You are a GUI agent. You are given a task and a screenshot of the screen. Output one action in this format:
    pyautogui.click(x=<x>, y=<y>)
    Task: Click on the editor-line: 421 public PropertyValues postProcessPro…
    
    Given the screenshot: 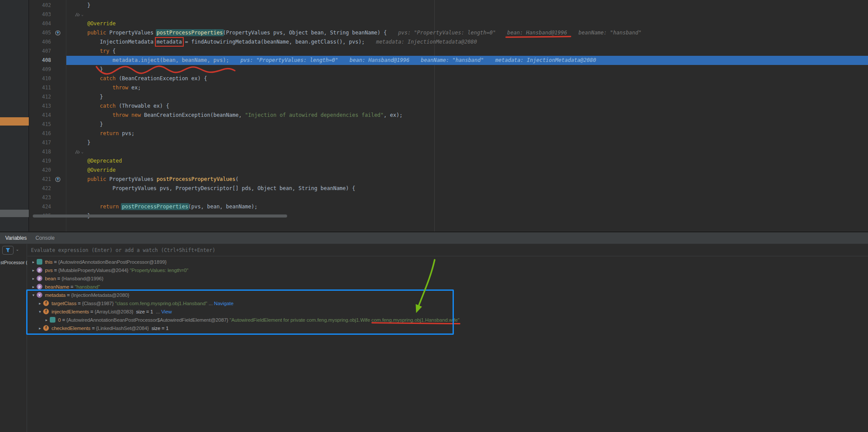 What is the action you would take?
    pyautogui.click(x=449, y=180)
    